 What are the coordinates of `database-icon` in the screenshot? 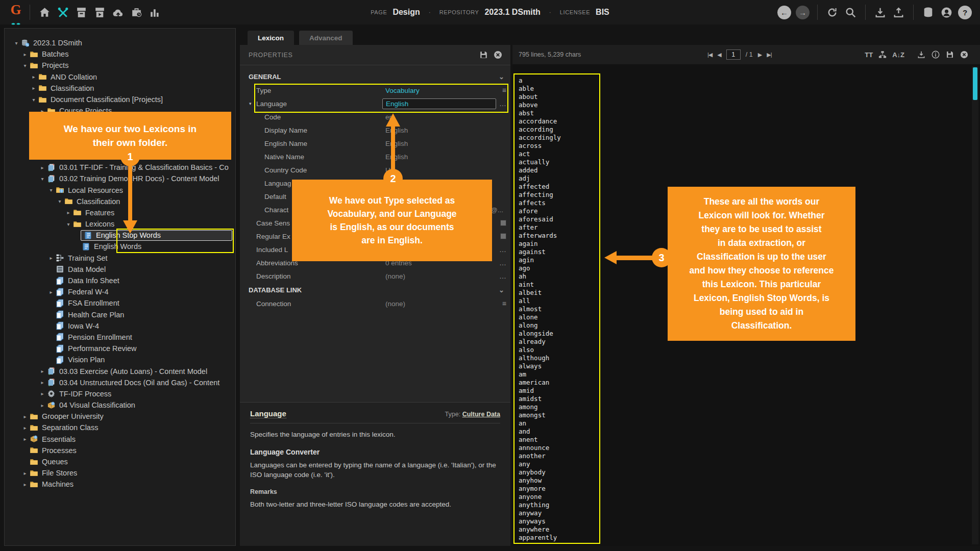 It's located at (928, 12).